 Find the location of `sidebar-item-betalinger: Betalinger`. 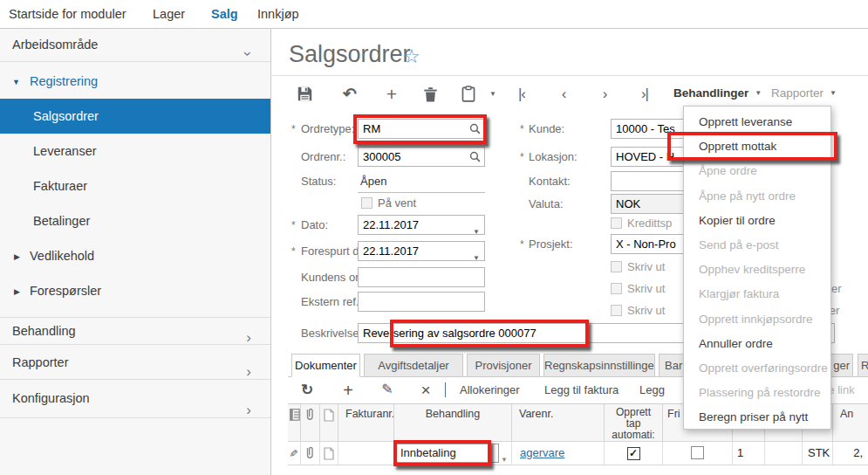

sidebar-item-betalinger: Betalinger is located at coordinates (135, 221).